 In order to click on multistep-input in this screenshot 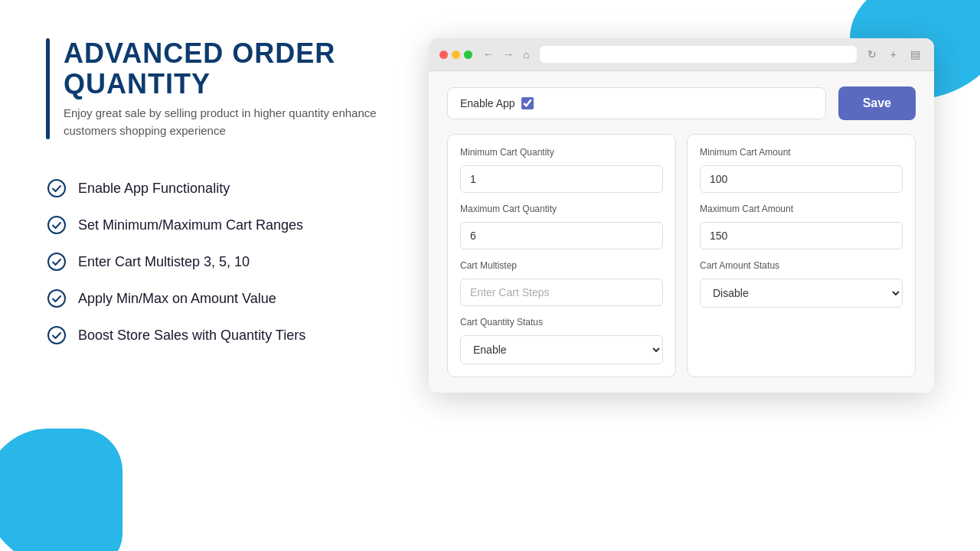, I will do `click(562, 292)`.